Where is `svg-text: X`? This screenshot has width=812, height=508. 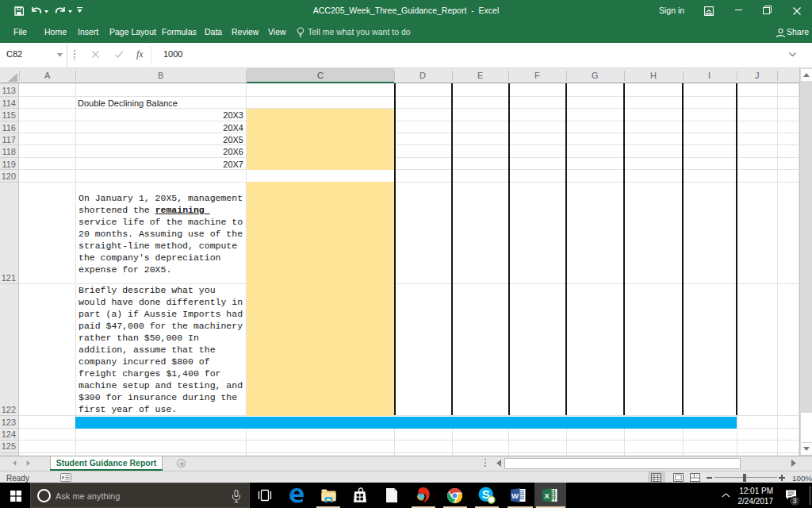 svg-text: X is located at coordinates (547, 495).